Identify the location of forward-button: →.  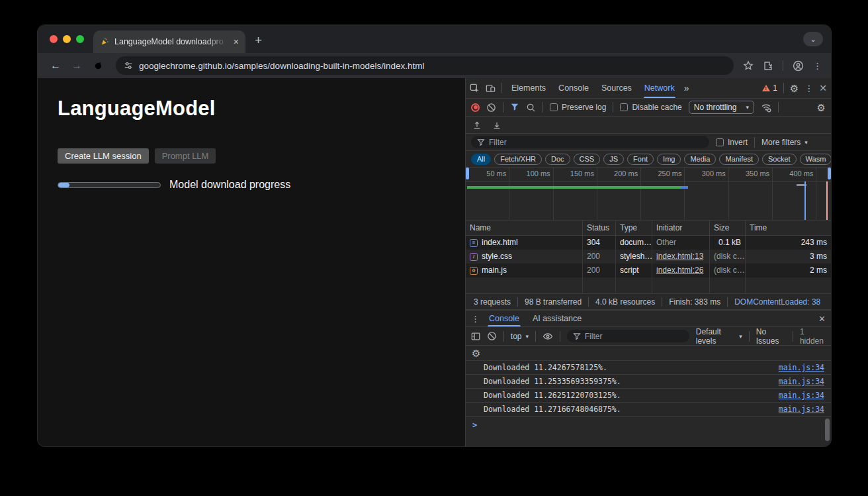
(77, 66).